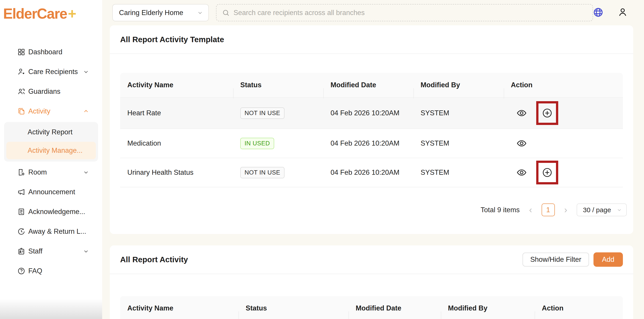 Image resolution: width=644 pixels, height=319 pixels. Describe the element at coordinates (372, 173) in the screenshot. I see `table-row: Urinary Health Status NOT IN USE 04 Feb …` at that location.